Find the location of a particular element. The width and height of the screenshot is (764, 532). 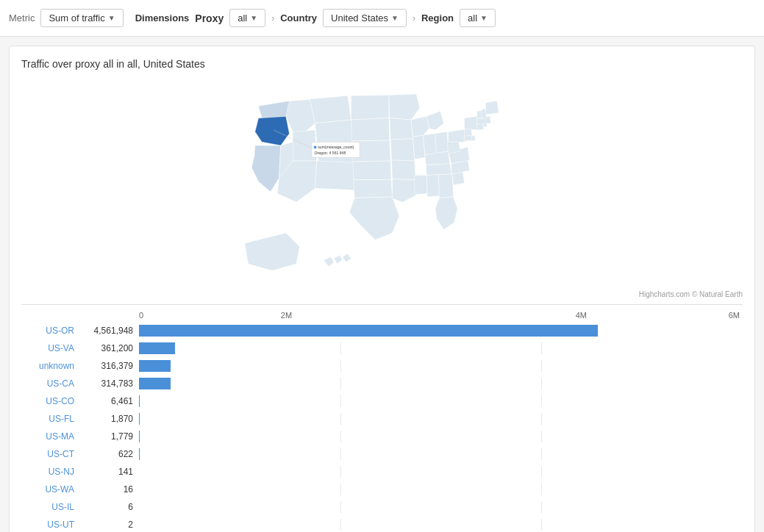

region-dropdown-arrow: ▼ is located at coordinates (484, 18).